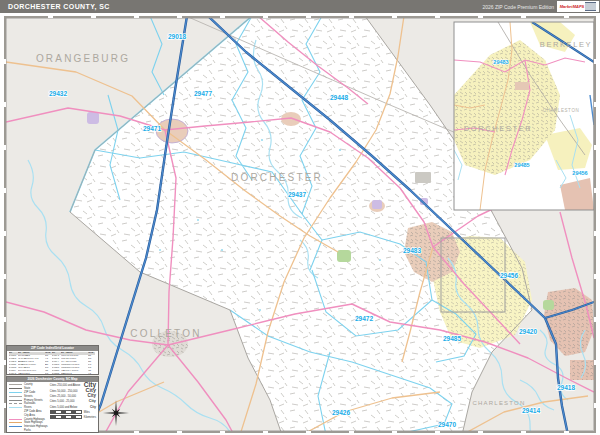 Image resolution: width=600 pixels, height=435 pixels. Describe the element at coordinates (28, 408) in the screenshot. I see `legend-symbol-list: CountyStateZIP CodeStreetsPrimary Street…` at that location.